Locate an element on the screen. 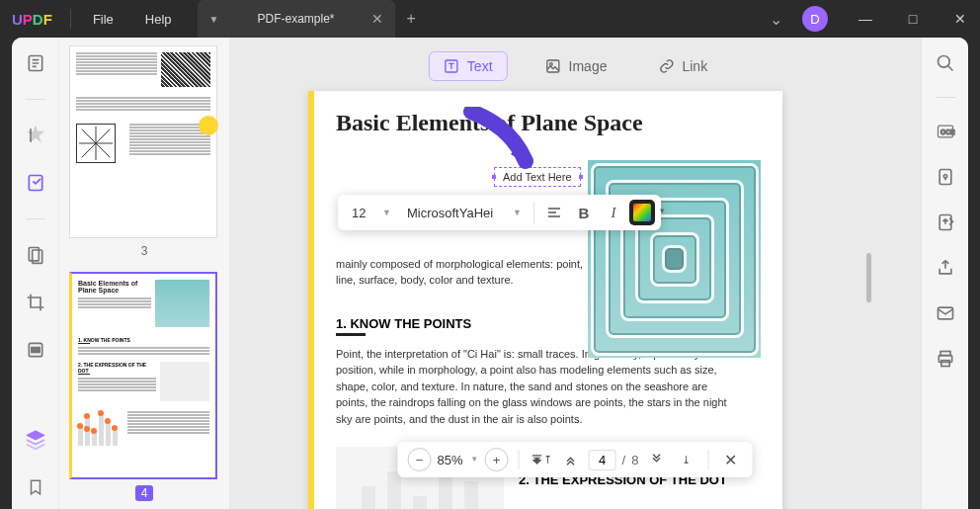 This screenshot has height=509, width=980. next-page-button is located at coordinates (656, 460).